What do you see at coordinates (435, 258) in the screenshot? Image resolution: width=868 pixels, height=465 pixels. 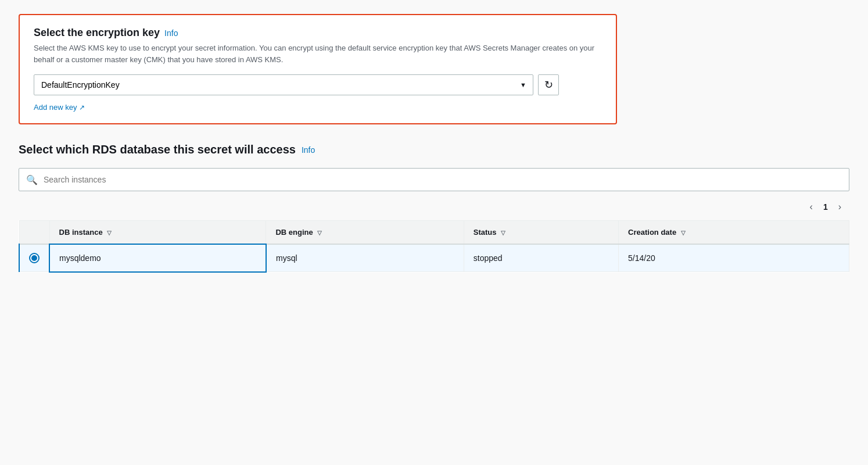 I see `table-row: mysqldemomysqlstopped5/14/20` at bounding box center [435, 258].